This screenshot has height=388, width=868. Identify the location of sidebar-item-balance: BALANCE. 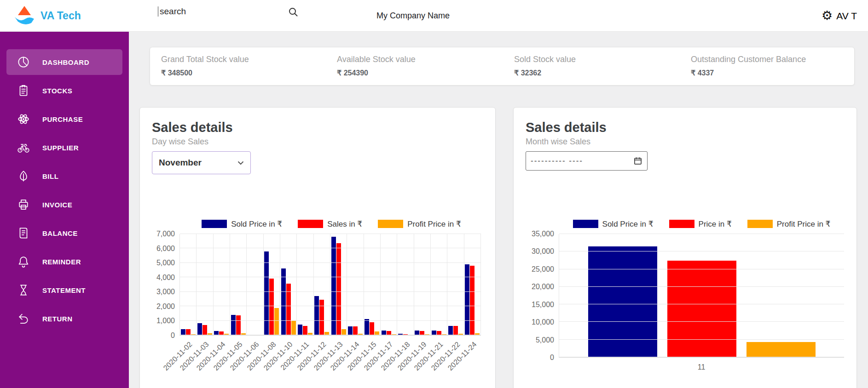
(64, 233).